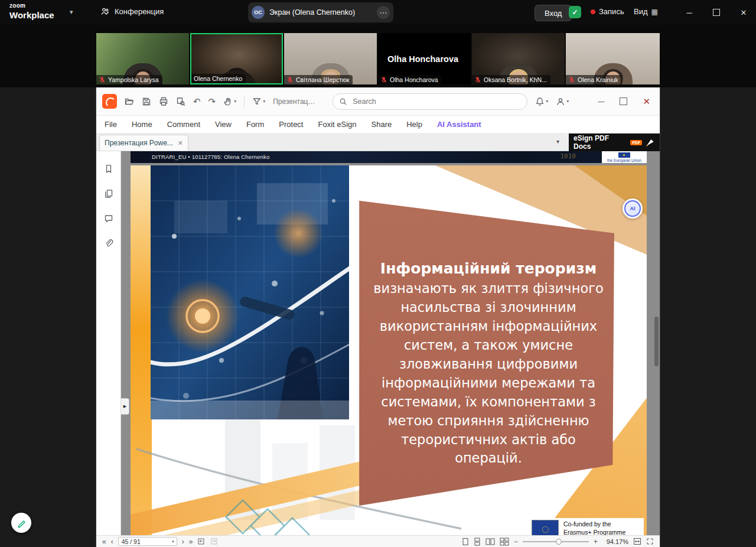 The image size is (756, 547). What do you see at coordinates (389, 157) in the screenshot?
I see `previous-page-sliver: DITRARI_EU • 101127785: Olena Chernenko …` at bounding box center [389, 157].